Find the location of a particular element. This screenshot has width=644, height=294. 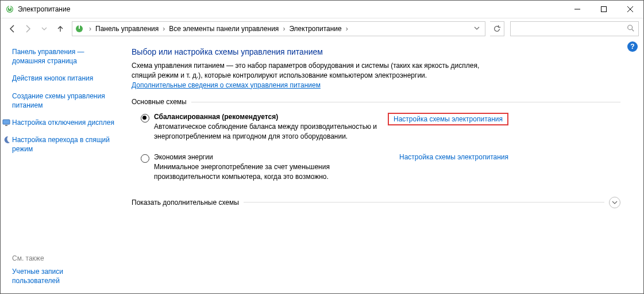

sidebar-item-sleep: Настройка перехода в спящий режим is located at coordinates (63, 144).